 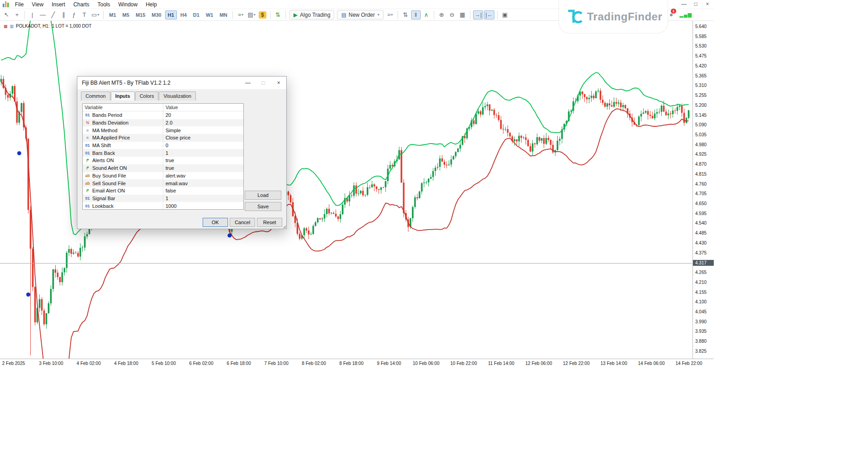 What do you see at coordinates (81, 5) in the screenshot?
I see `menu-charts: Charts` at bounding box center [81, 5].